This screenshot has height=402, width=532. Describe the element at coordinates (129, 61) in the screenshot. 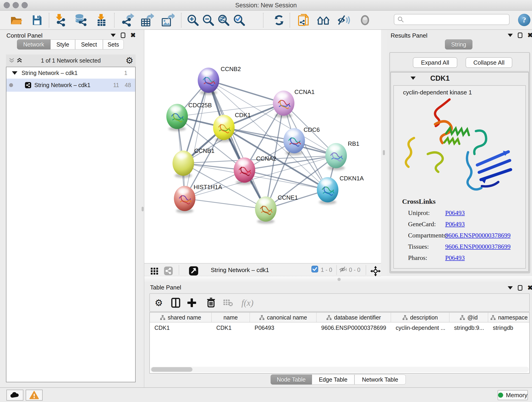

I see `network-options-gear-icon: ⚙` at that location.